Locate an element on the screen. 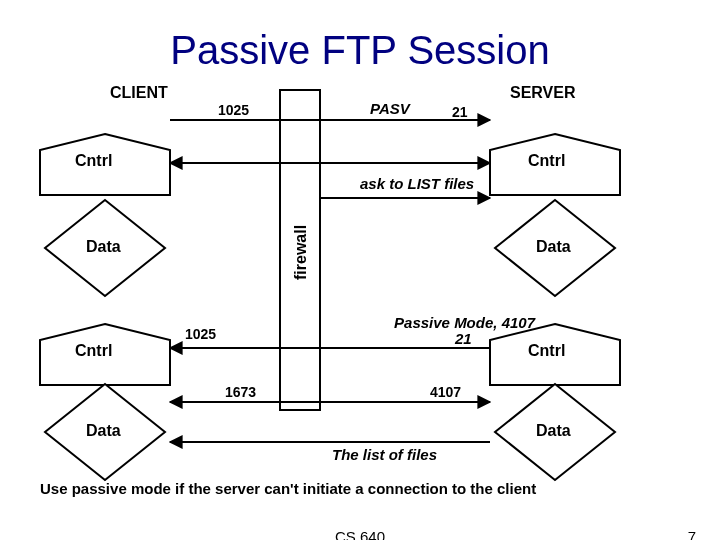 Image resolution: width=720 pixels, height=540 pixels. client-cntrl-label-1: Cntrl is located at coordinates (94, 161).